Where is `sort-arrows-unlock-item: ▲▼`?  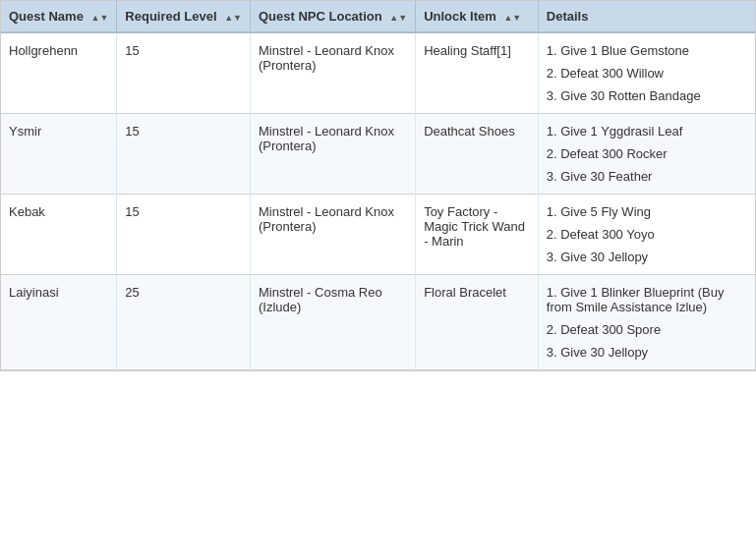 sort-arrows-unlock-item: ▲▼ is located at coordinates (512, 18).